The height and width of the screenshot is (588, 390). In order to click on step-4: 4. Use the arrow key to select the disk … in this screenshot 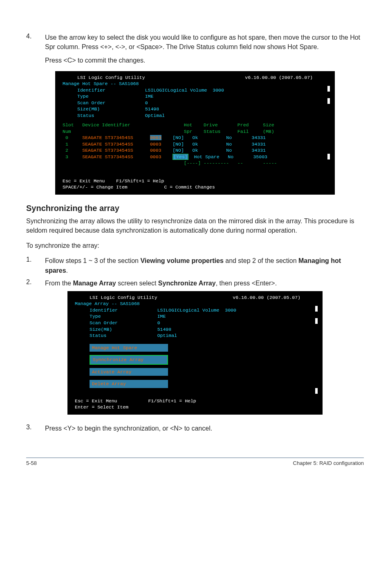, I will do `click(195, 42)`.